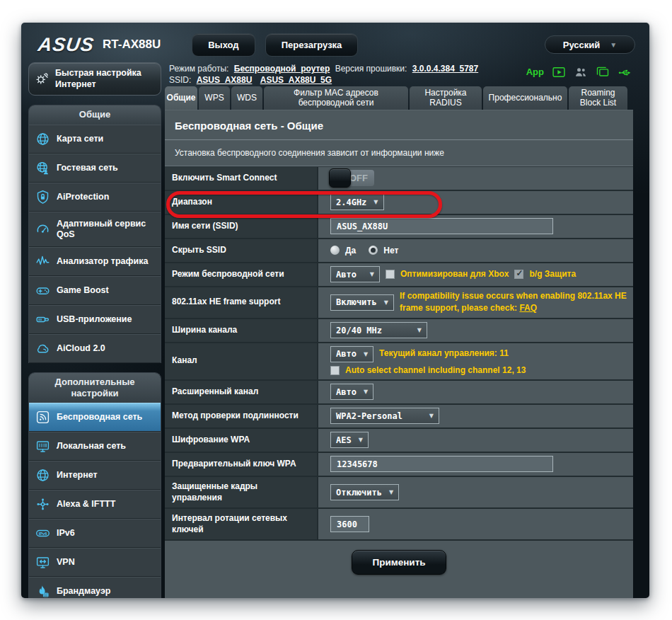 The image size is (672, 620). I want to click on vpn-icon, so click(42, 562).